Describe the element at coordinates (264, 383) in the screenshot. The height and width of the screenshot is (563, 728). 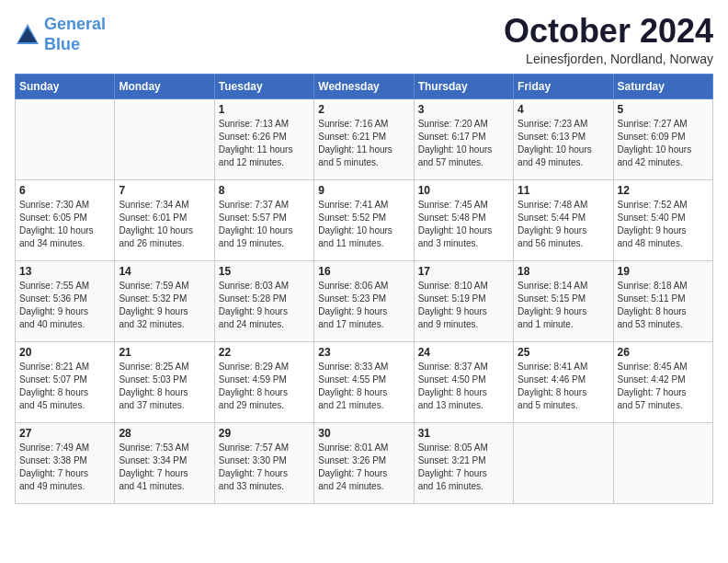
I see `calendar-cell: 22Sunrise: 8:29 AM Sunset: 4:59 PM Dayli…` at that location.